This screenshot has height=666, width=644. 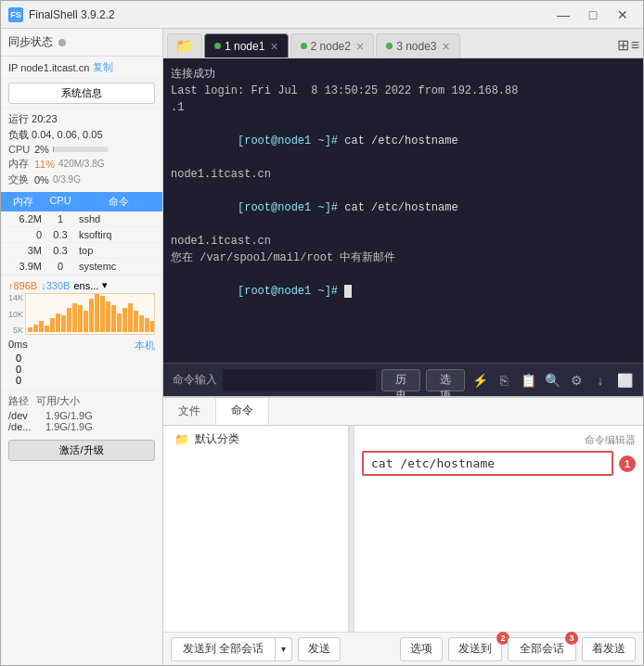 What do you see at coordinates (189, 412) in the screenshot?
I see `bottom-tab-file: 文件` at bounding box center [189, 412].